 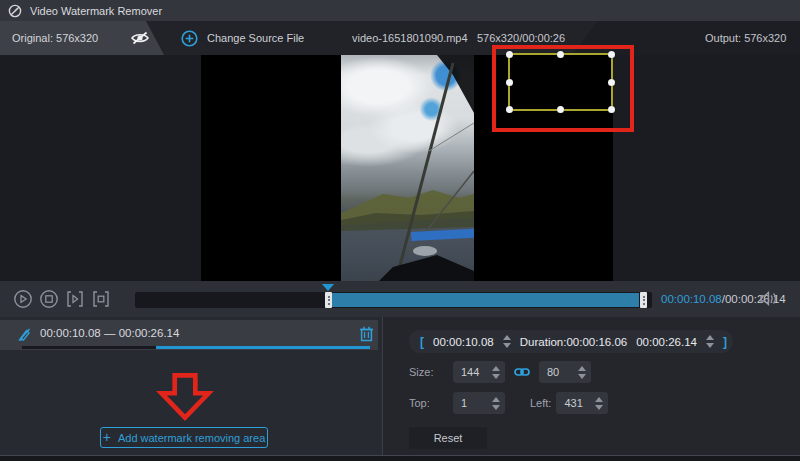 What do you see at coordinates (196, 348) in the screenshot?
I see `item-range-bar` at bounding box center [196, 348].